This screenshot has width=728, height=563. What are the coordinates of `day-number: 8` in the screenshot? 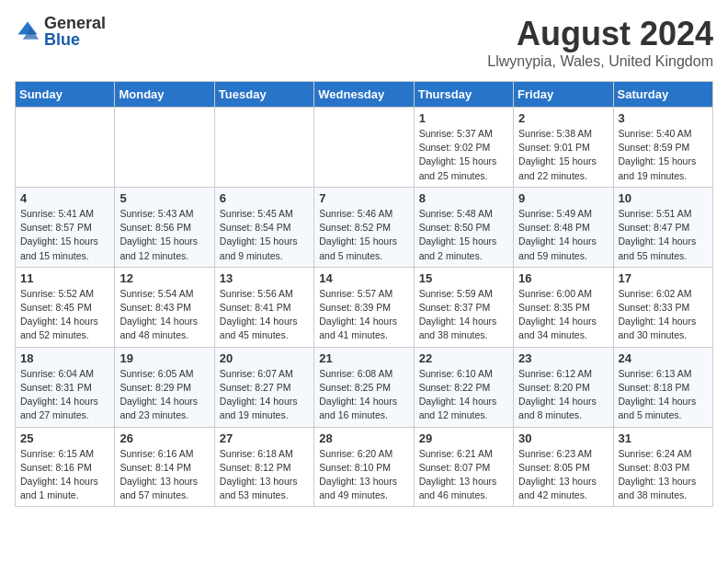 It's located at (463, 199).